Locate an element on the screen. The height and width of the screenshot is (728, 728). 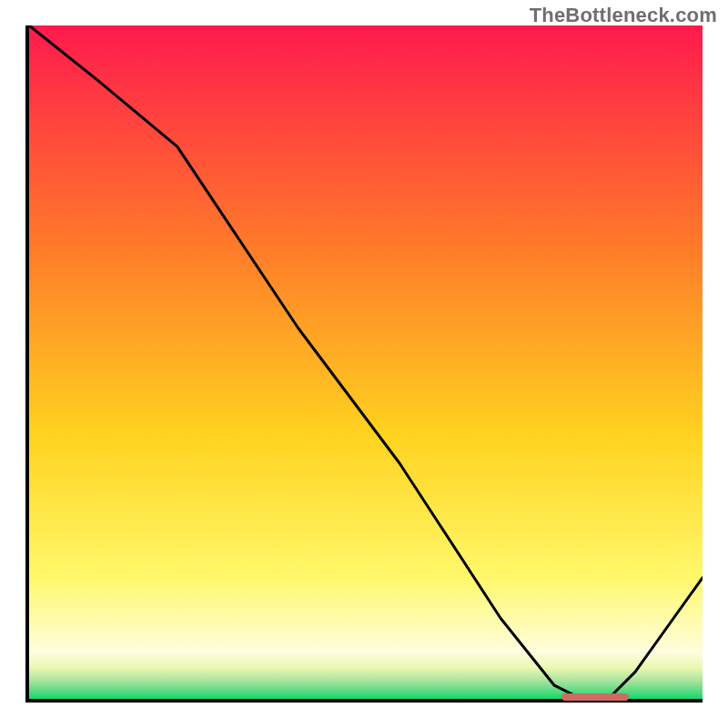
gradient-bottom-band is located at coordinates (366, 675).